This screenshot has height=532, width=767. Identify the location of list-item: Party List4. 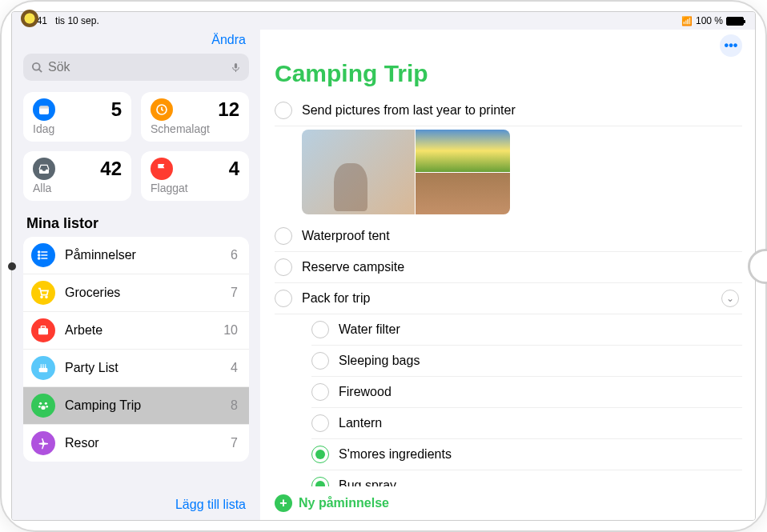
(136, 368).